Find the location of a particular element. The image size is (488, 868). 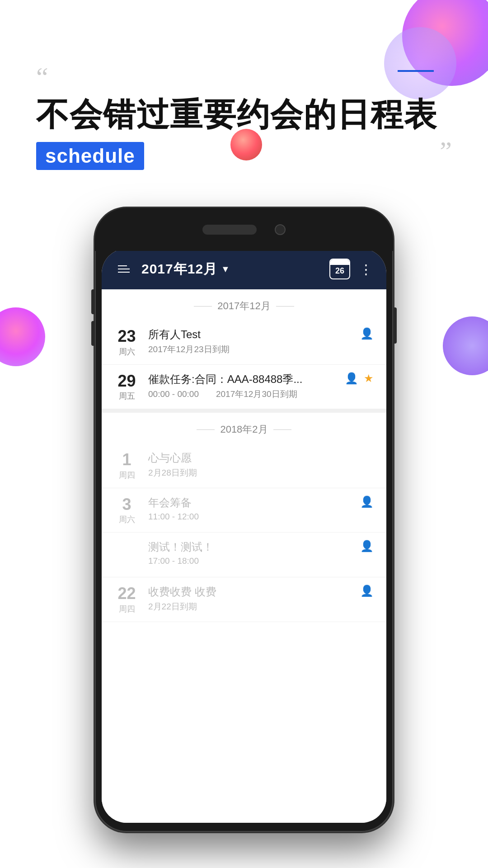

main-title: 不会错过重要约会的日程表 is located at coordinates (244, 114).